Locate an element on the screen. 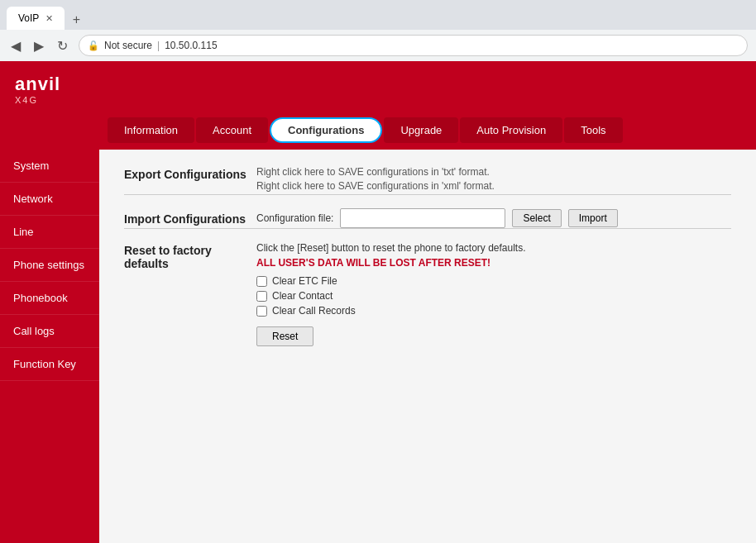  nav-tabs: Information Account Configurations Upgra… is located at coordinates (378, 134).